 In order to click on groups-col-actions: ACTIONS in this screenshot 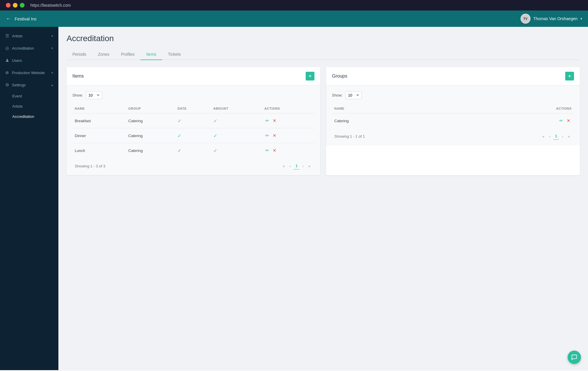, I will do `click(512, 108)`.